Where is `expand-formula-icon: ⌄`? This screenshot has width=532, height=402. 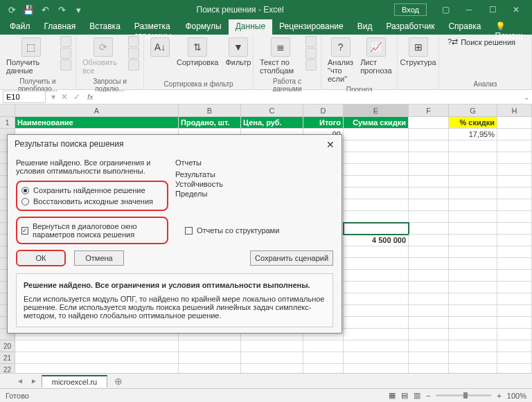
expand-formula-icon: ⌄ is located at coordinates (526, 97).